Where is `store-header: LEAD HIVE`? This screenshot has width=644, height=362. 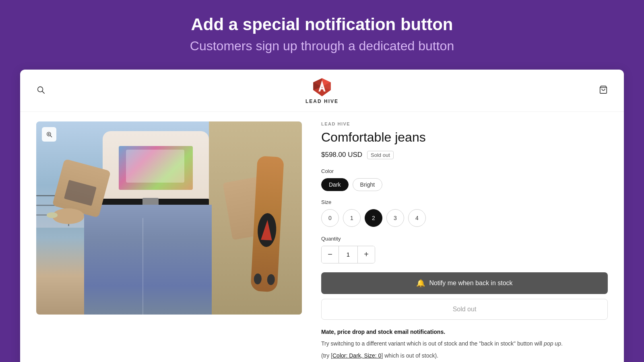
store-header: LEAD HIVE is located at coordinates (322, 91).